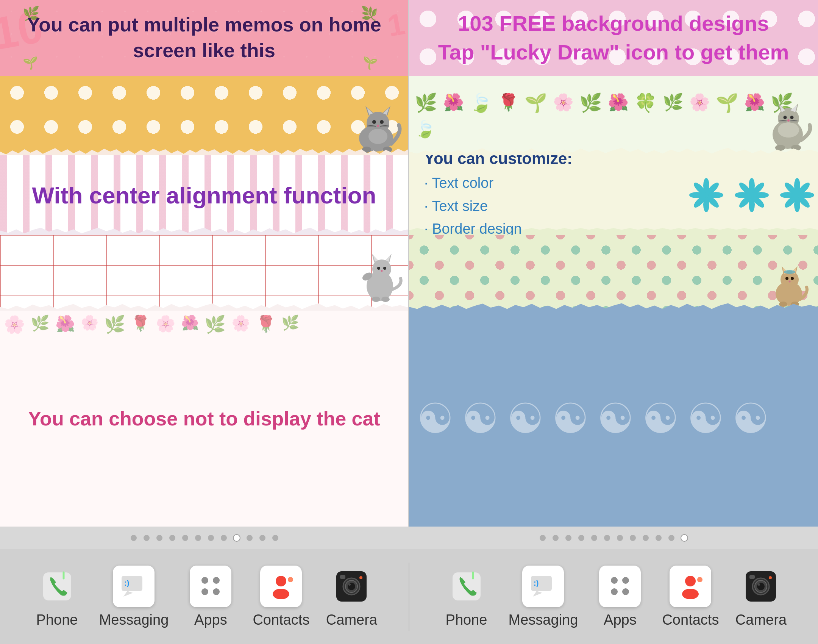 The height and width of the screenshot is (644, 818). Describe the element at coordinates (211, 597) in the screenshot. I see `taskbar-left-apps: Apps` at that location.